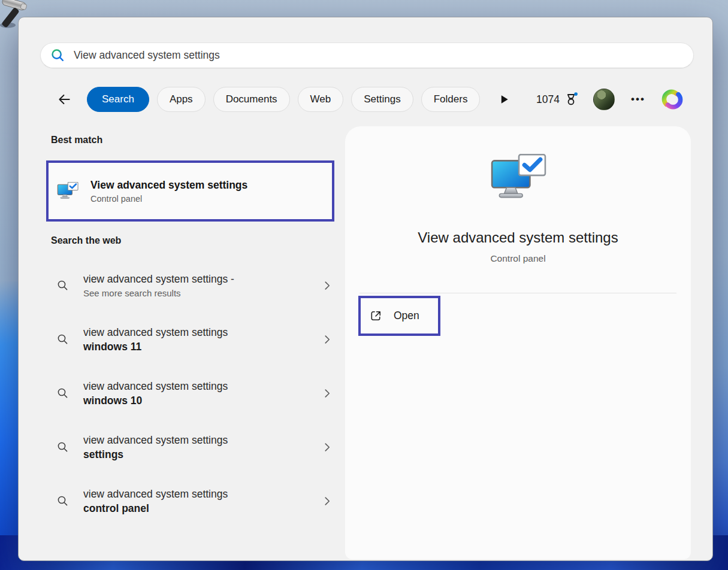  Describe the element at coordinates (270, 99) in the screenshot. I see `filter-tab-row: Search Apps Documents Web Settings Folde…` at that location.